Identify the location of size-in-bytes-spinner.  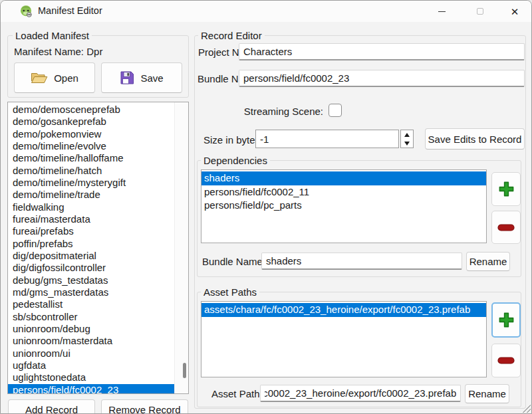
(407, 139).